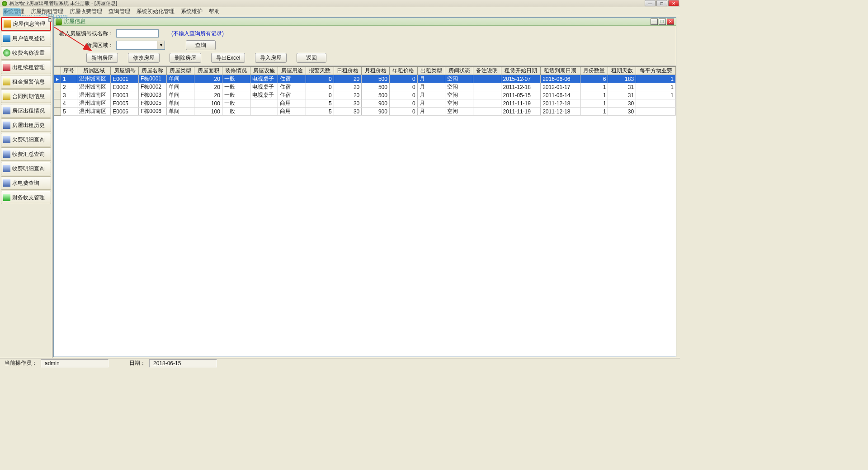  I want to click on col-header: 每平方物业费, so click(656, 71).